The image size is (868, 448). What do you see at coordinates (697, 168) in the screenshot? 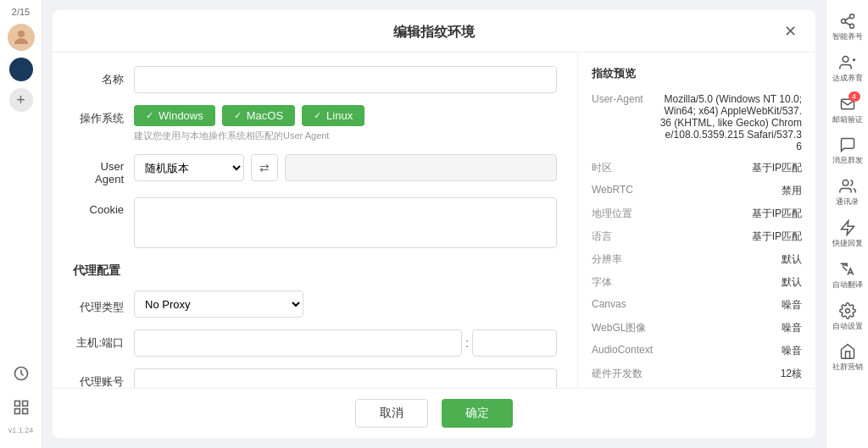
I see `preview-detail-row: 时区 基于IP匹配` at bounding box center [697, 168].